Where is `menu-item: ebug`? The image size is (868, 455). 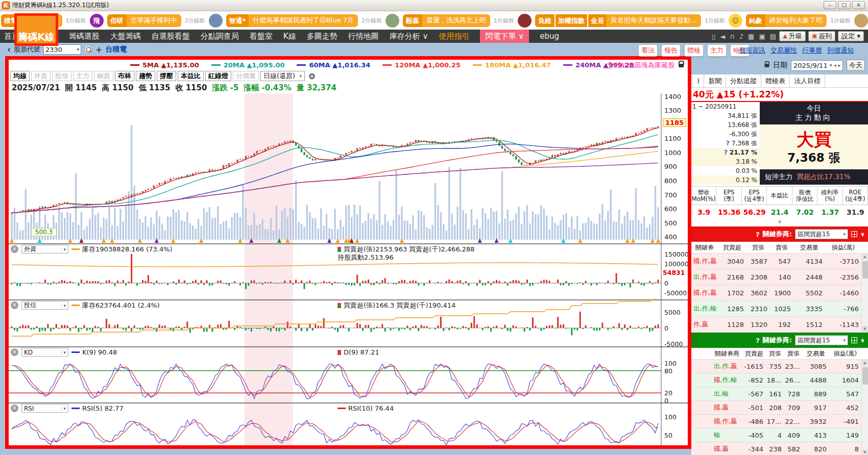 menu-item: ebug is located at coordinates (549, 36).